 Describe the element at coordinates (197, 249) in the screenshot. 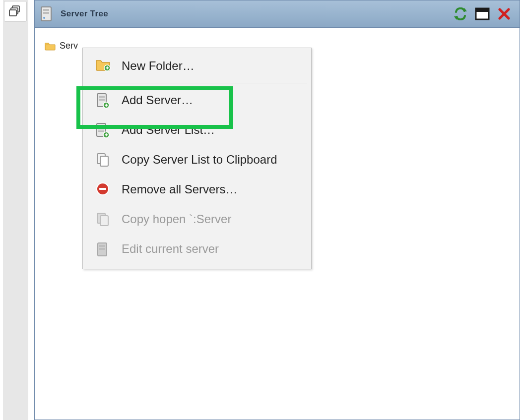

I see `menu-item-edit-current-server: Edit current server` at that location.